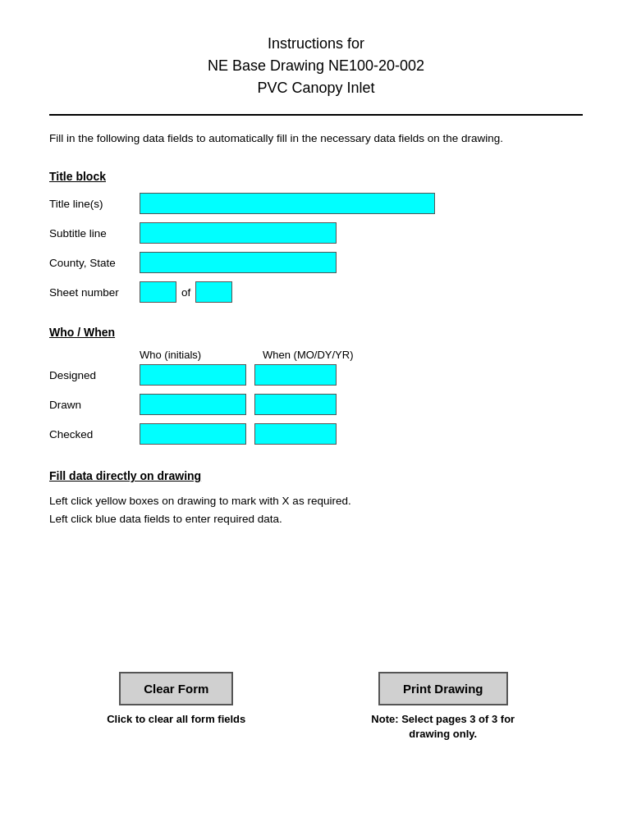 This screenshot has height=840, width=632. What do you see at coordinates (94, 435) in the screenshot?
I see `checked-label: Checked` at bounding box center [94, 435].